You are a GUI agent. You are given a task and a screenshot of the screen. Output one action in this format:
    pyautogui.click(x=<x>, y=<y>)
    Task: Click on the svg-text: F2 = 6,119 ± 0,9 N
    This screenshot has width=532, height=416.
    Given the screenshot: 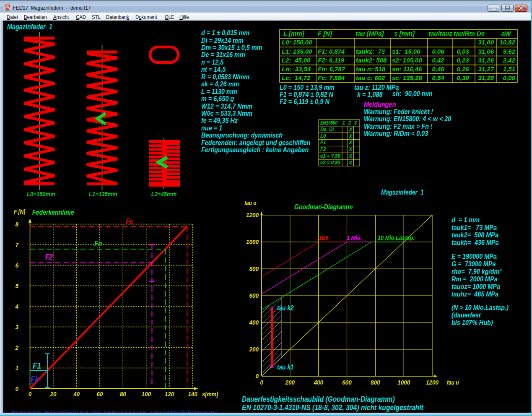 What is the action you would take?
    pyautogui.click(x=304, y=101)
    